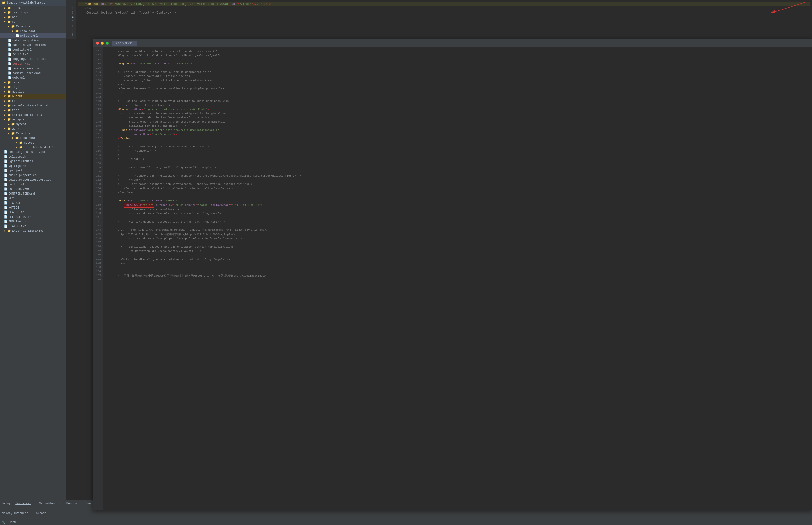 The height and width of the screenshot is (525, 812). I want to click on wline-161: <!-- <Context path="/HelloLuban" docBase…, so click(457, 176).